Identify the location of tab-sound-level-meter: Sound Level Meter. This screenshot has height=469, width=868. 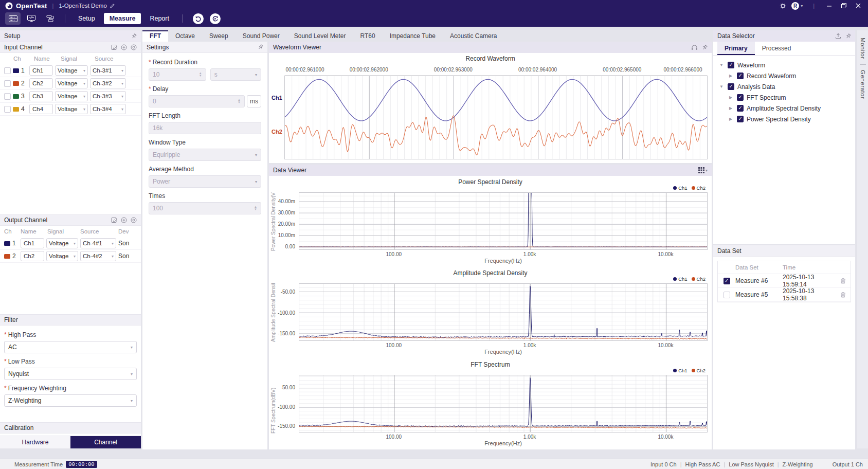
(320, 36).